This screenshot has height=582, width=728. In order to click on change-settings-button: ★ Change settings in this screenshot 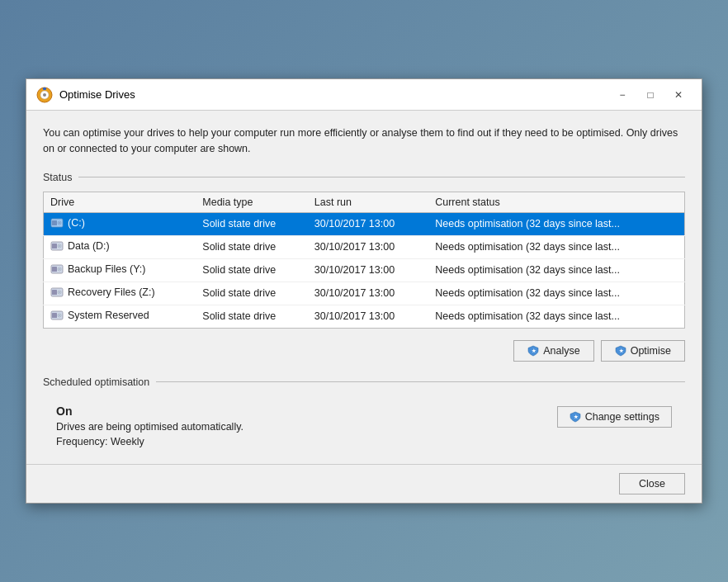, I will do `click(614, 417)`.